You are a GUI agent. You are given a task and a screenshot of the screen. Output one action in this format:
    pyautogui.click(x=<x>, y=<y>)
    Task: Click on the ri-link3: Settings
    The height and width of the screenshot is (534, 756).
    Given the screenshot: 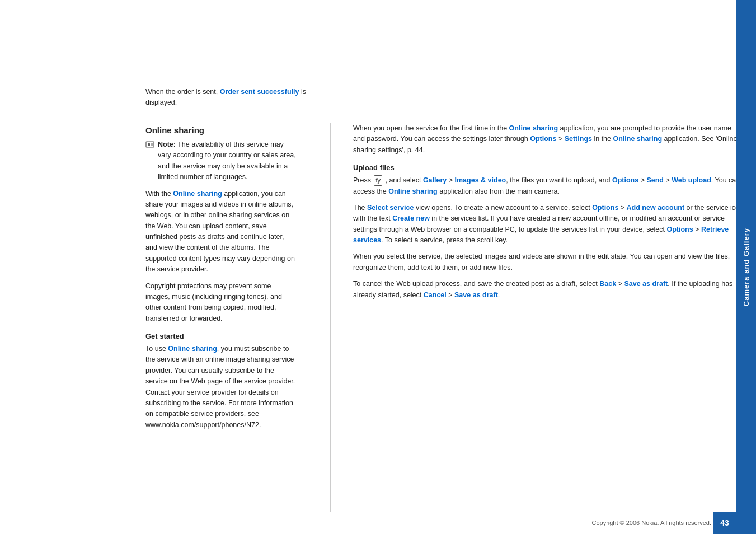 What is the action you would take?
    pyautogui.click(x=579, y=139)
    